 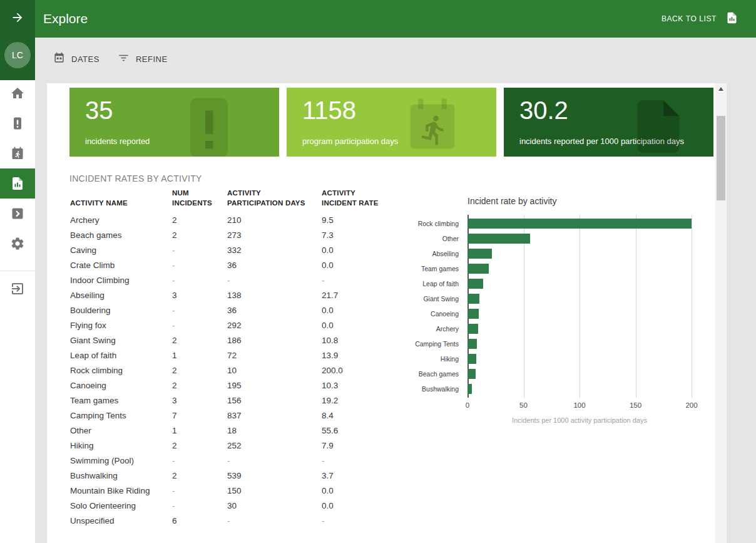 What do you see at coordinates (233, 400) in the screenshot?
I see `table-row: Team games315619.2` at bounding box center [233, 400].